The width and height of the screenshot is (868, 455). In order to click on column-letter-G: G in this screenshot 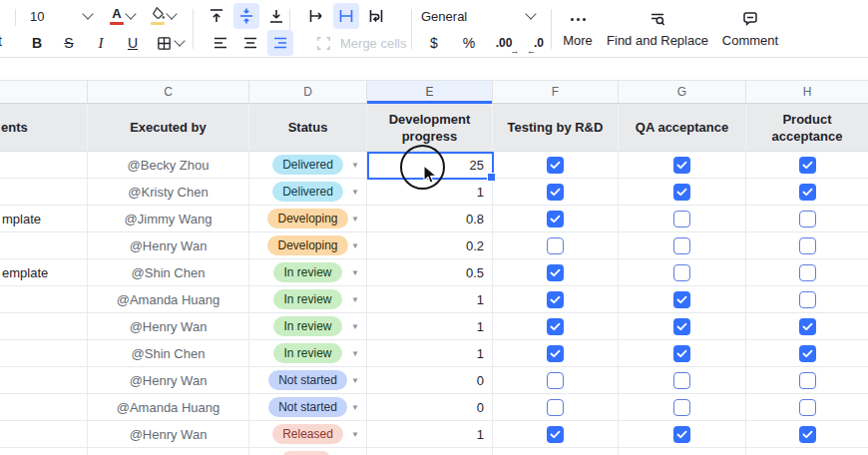, I will do `click(682, 92)`.